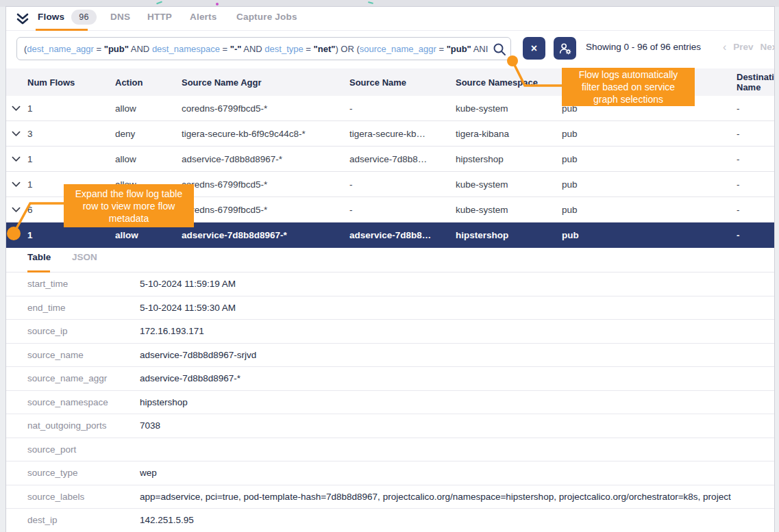 The image size is (779, 532). What do you see at coordinates (85, 257) in the screenshot?
I see `detail-tab-json: JSON` at bounding box center [85, 257].